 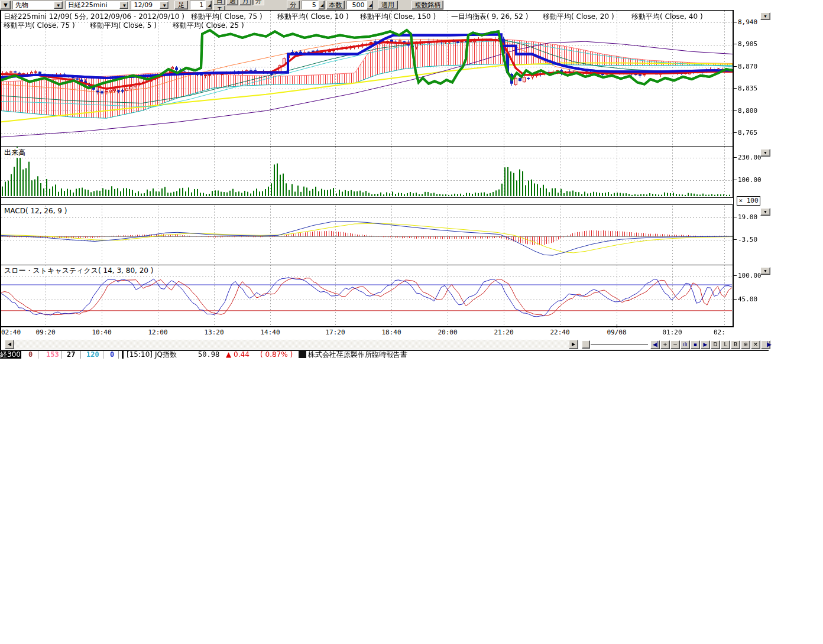 What do you see at coordinates (45, 332) in the screenshot?
I see `xtick: 09:20` at bounding box center [45, 332].